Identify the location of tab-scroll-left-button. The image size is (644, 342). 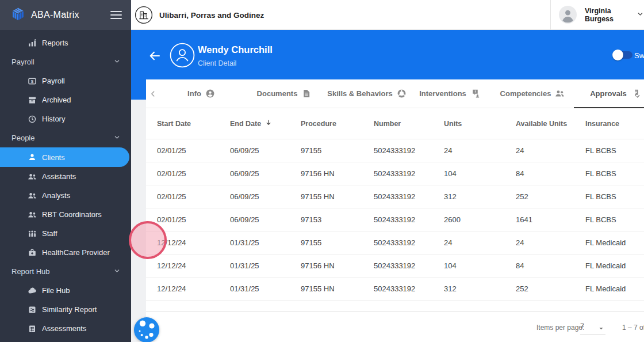
(153, 93).